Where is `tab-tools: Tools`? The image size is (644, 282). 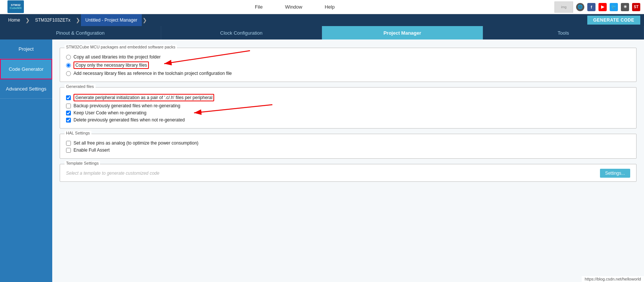 tab-tools: Tools is located at coordinates (564, 33).